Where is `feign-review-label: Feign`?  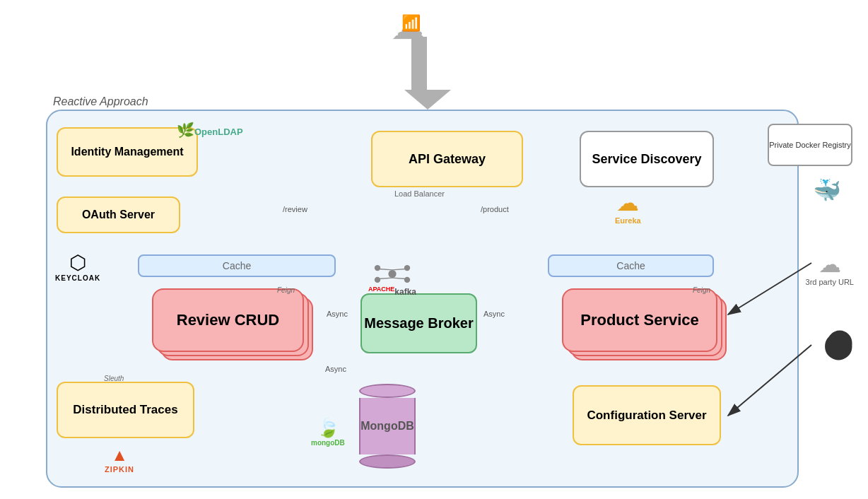 feign-review-label: Feign is located at coordinates (286, 290).